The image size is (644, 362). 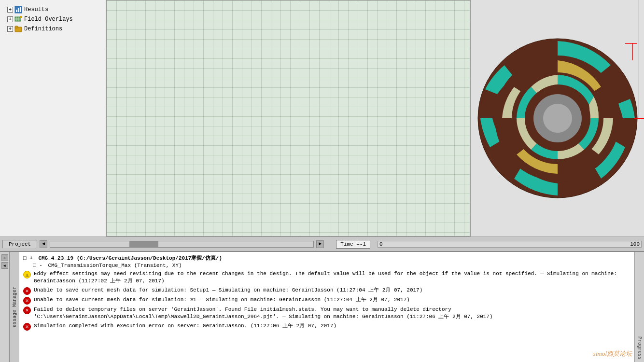 What do you see at coordinates (353, 244) in the screenshot?
I see `time-display: Time =-1` at bounding box center [353, 244].